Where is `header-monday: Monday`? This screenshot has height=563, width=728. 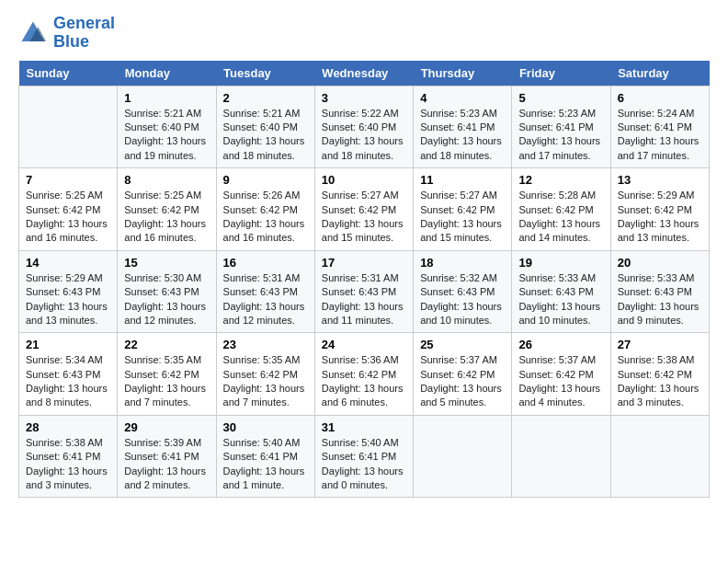 header-monday: Monday is located at coordinates (167, 74).